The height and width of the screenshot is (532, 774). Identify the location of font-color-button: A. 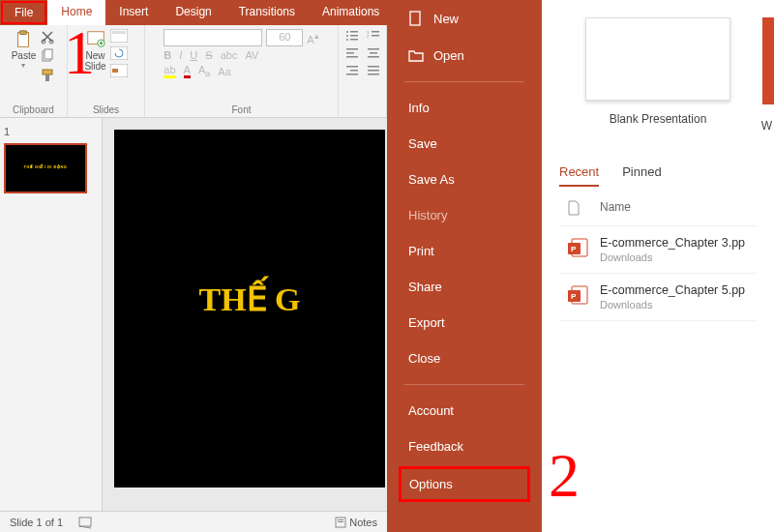
(188, 72).